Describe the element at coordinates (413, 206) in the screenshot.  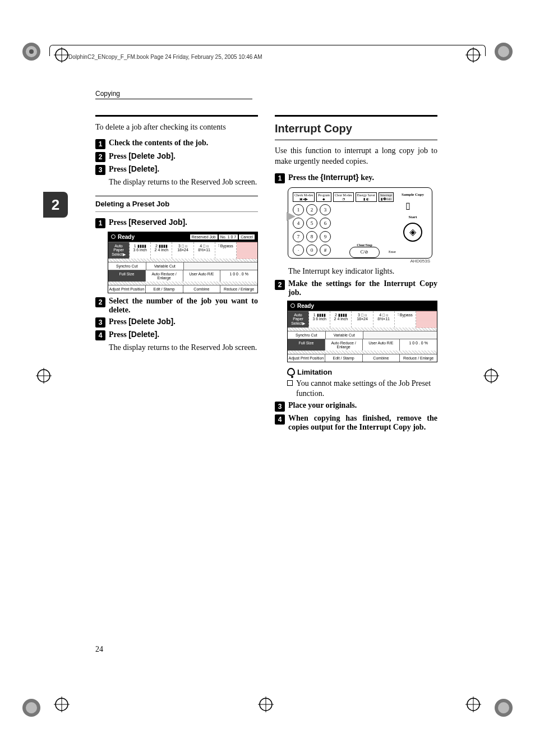
I see `sample-copy-key: ▯` at that location.